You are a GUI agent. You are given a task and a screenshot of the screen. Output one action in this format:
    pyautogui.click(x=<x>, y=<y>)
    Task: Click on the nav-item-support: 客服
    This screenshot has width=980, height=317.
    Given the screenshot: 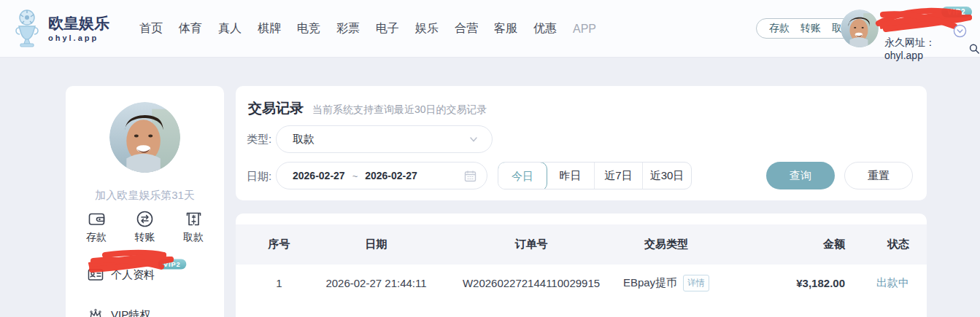 What is the action you would take?
    pyautogui.click(x=506, y=29)
    